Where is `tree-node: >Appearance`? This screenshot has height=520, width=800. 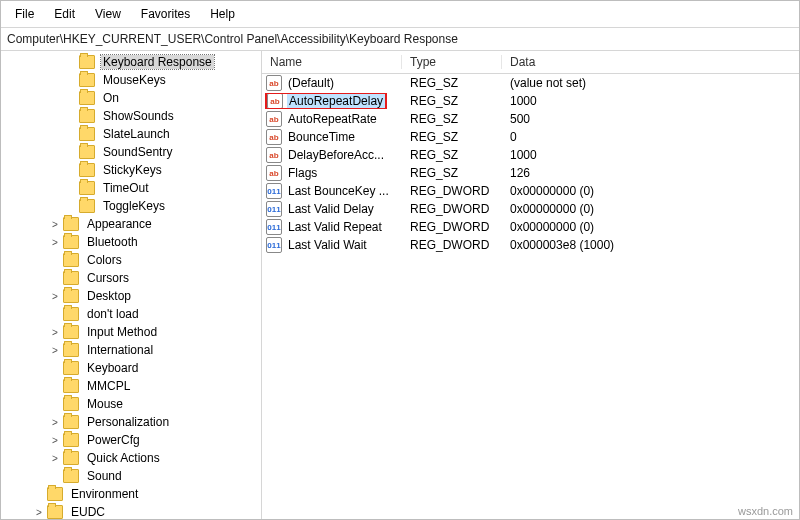 tree-node: >Appearance is located at coordinates (131, 224).